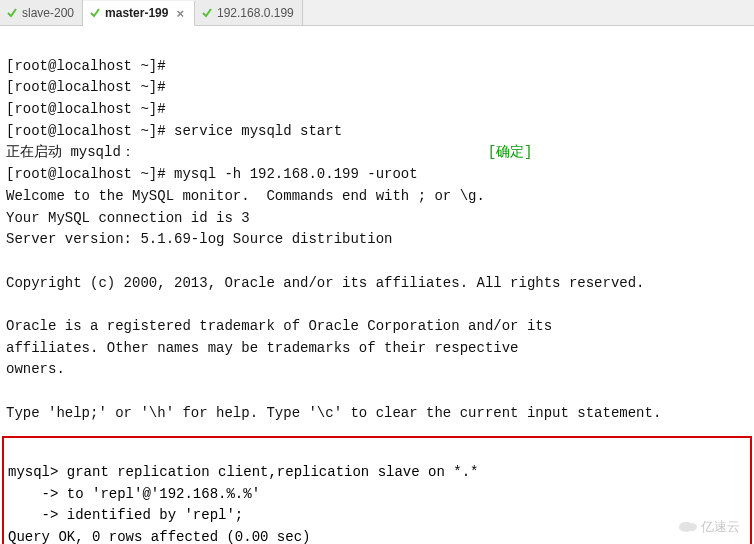  What do you see at coordinates (70, 152) in the screenshot?
I see `terminal-line: 正在启动 mysqld：` at bounding box center [70, 152].